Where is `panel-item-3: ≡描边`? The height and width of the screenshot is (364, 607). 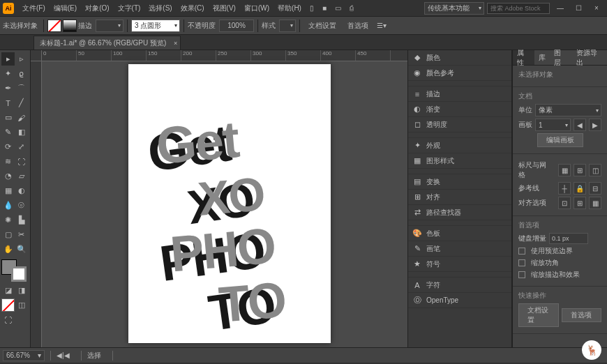
panel-item-3: ≡描边 is located at coordinates (460, 94).